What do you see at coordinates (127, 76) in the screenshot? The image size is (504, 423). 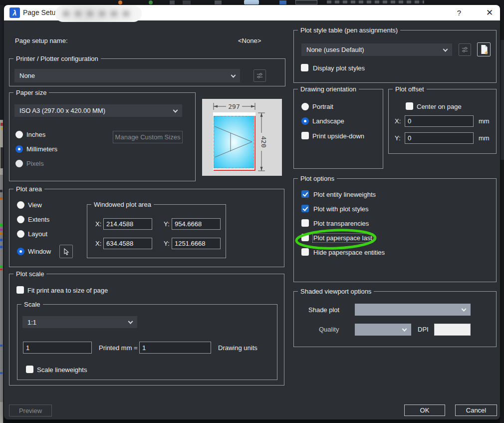 I see `printer-select: None` at bounding box center [127, 76].